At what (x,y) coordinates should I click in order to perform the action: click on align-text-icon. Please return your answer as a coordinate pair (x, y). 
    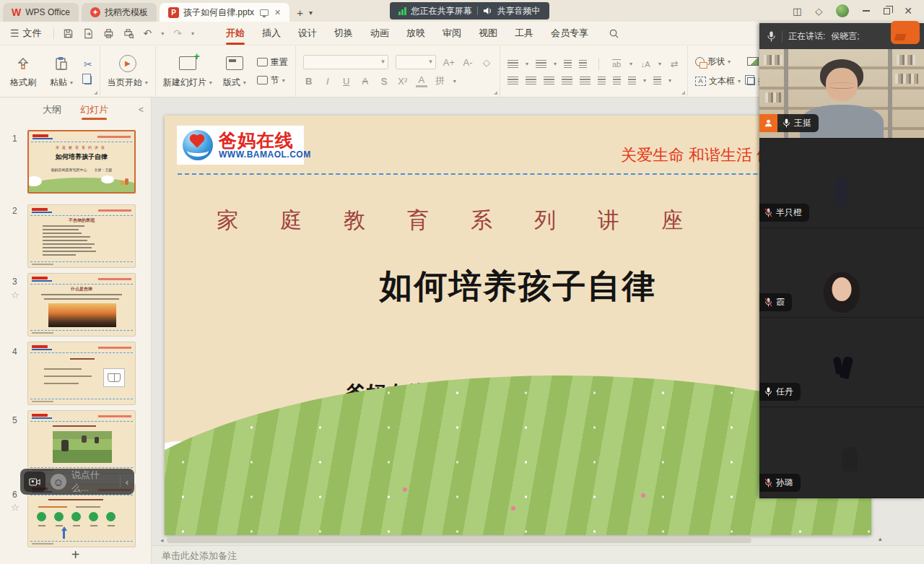
    Looking at the image, I should click on (657, 81).